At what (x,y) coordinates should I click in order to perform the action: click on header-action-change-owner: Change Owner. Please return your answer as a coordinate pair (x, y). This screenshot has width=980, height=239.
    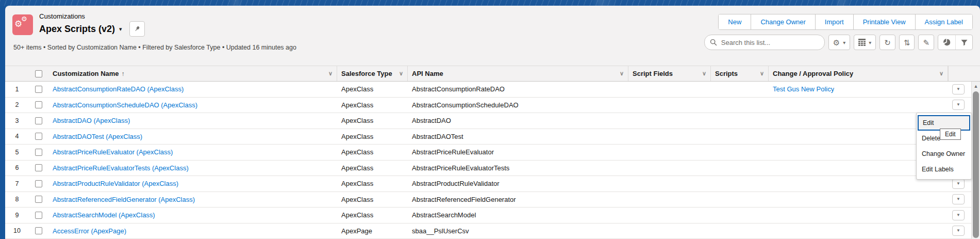
    Looking at the image, I should click on (783, 22).